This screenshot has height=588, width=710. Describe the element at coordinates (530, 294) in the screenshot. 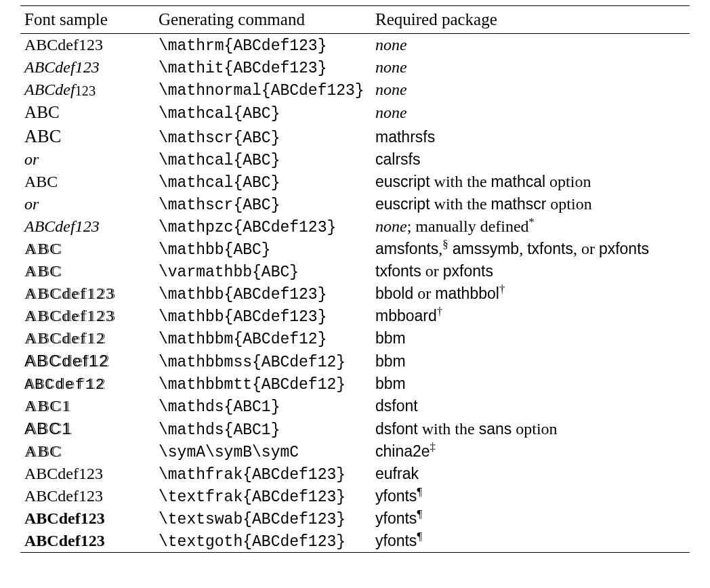

I see `required-package: bbold or mathbbol†` at that location.